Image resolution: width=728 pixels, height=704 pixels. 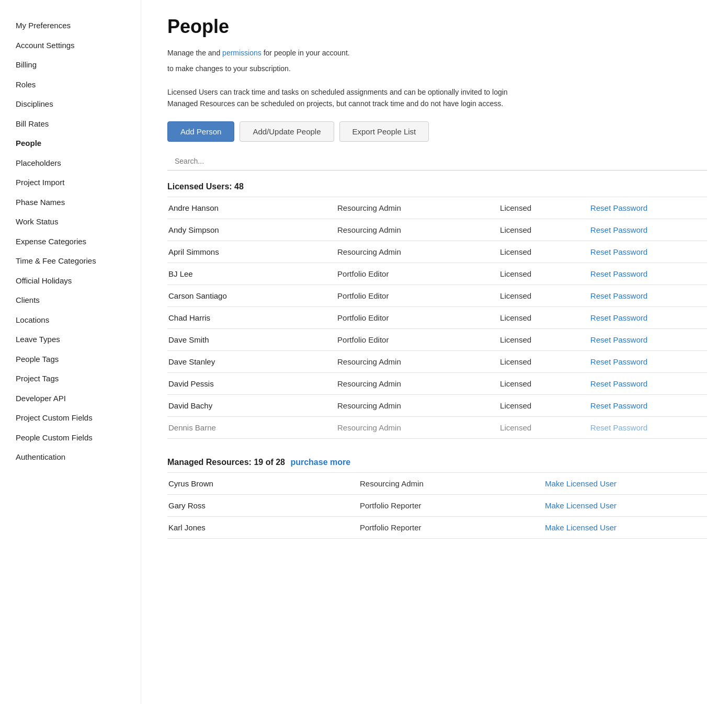 What do you see at coordinates (437, 230) in the screenshot?
I see `table-row: Andy Simpson Resourcing Admin Licensed R…` at bounding box center [437, 230].